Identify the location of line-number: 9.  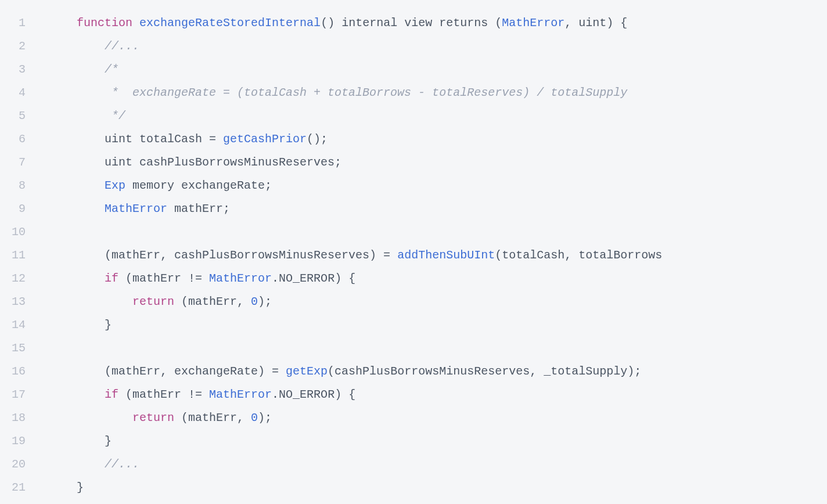
(19, 209).